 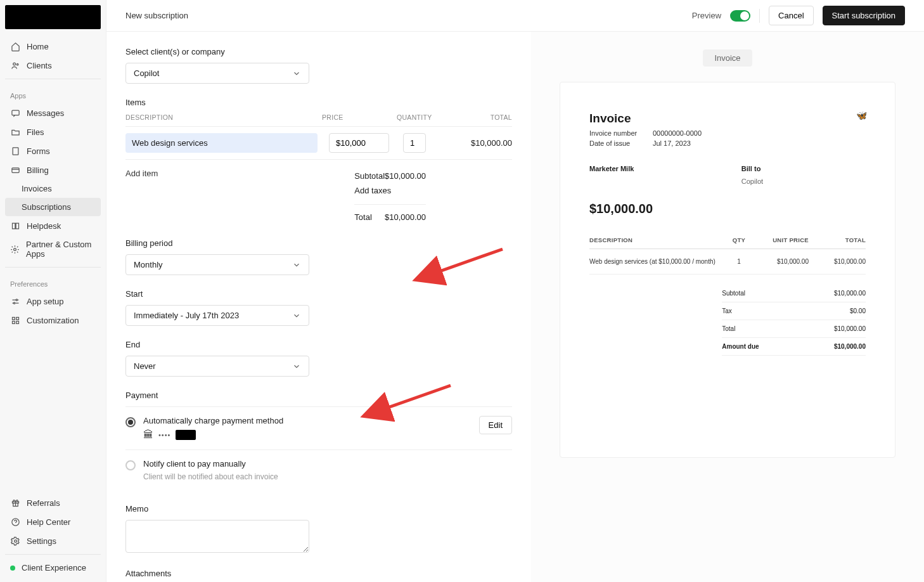 I want to click on nav-label: Settings, so click(x=42, y=541).